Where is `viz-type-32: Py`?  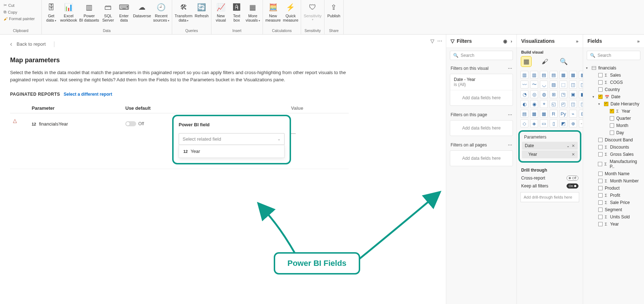 viz-type-32: Py is located at coordinates (563, 114).